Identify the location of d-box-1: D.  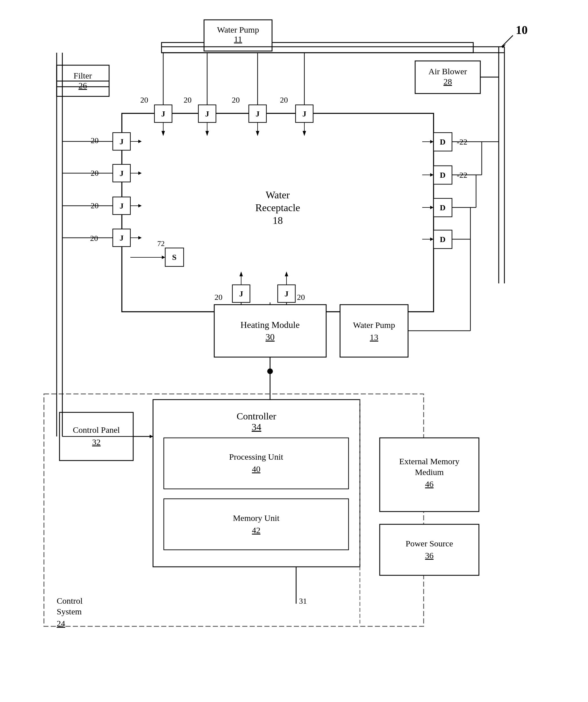
(443, 142).